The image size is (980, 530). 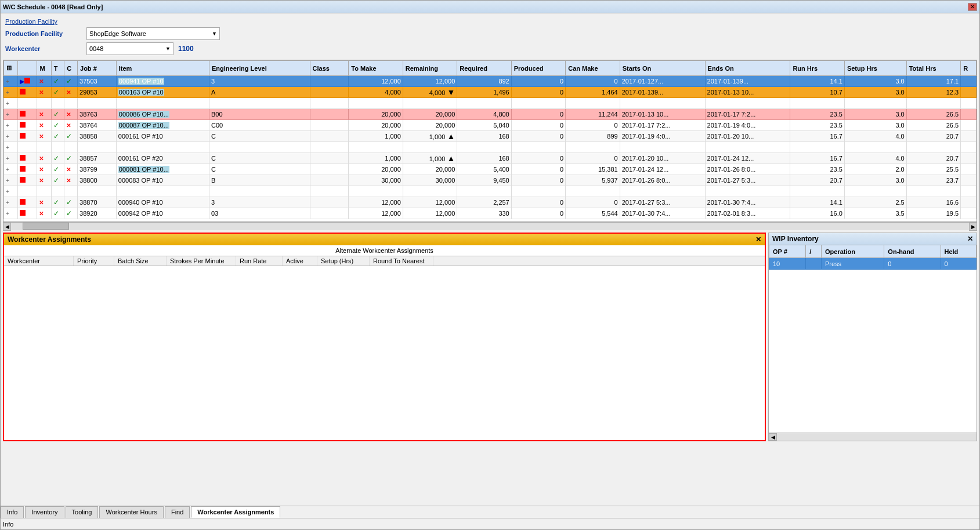 I want to click on item-cell: 000941 OP #10, so click(x=162, y=81).